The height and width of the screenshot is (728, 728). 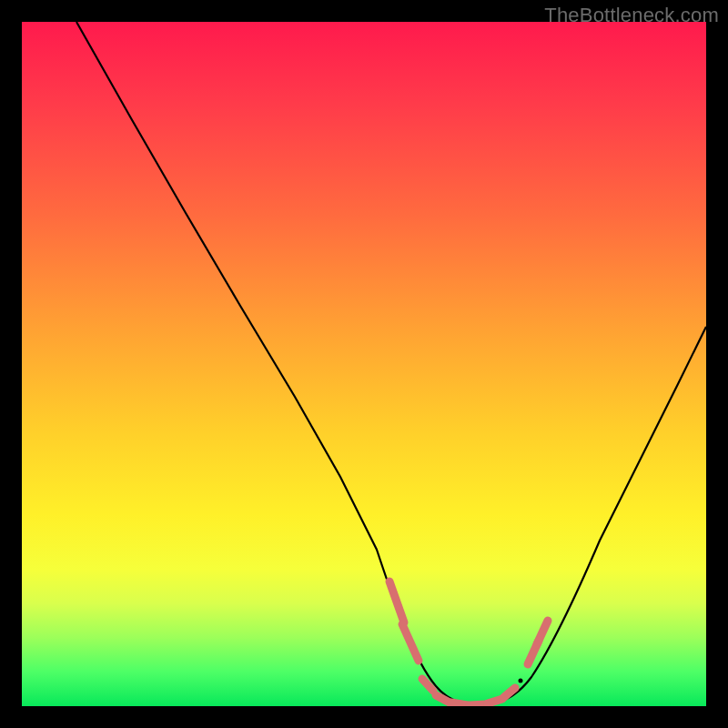 What do you see at coordinates (632, 15) in the screenshot?
I see `watermark-text: TheBottleneck.com` at bounding box center [632, 15].